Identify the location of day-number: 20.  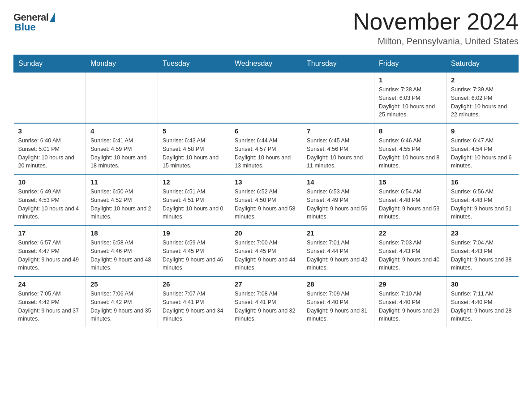
(266, 233).